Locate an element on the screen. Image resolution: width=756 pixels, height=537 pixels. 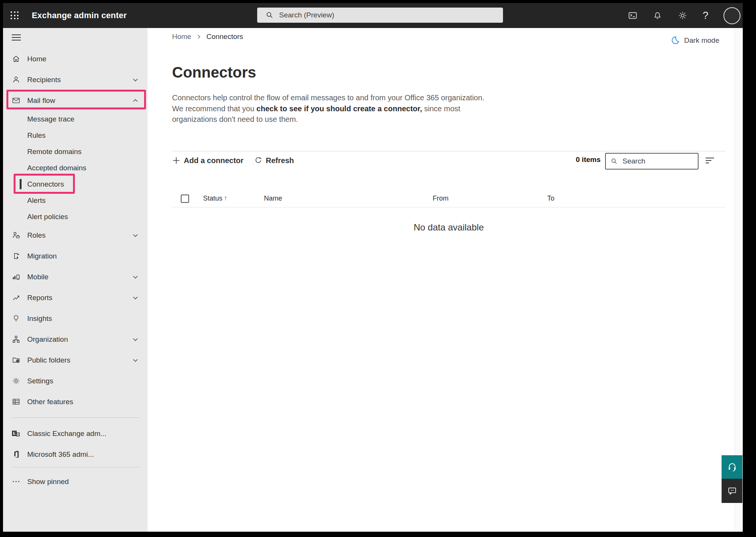
public-folder-icon is located at coordinates (16, 360).